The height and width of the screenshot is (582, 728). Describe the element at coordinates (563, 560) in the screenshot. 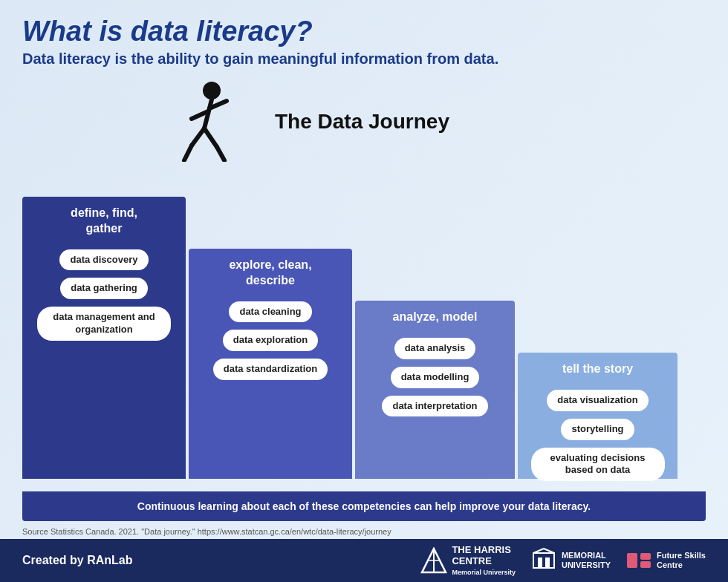

I see `footer-logos: THE HARRISCENTRE Memorial University MEM…` at that location.